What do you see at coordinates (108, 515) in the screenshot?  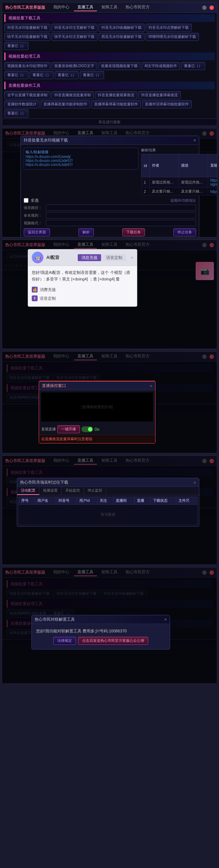 I see `empty-row: 暂无数据` at bounding box center [108, 515].